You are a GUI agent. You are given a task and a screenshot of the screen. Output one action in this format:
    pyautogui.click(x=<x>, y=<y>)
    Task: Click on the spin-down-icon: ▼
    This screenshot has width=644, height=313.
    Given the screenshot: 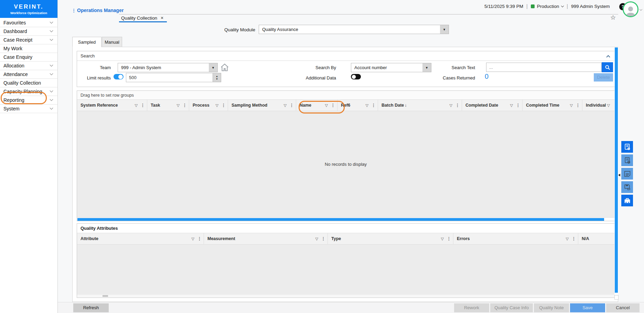 What is the action you would take?
    pyautogui.click(x=217, y=79)
    